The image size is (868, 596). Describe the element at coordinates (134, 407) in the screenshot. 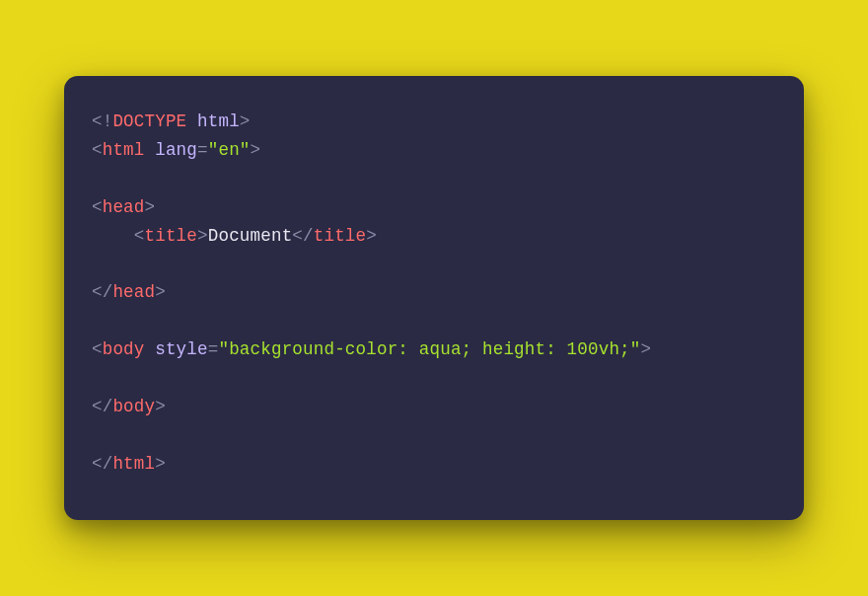

I see `body-close-tag: body` at that location.